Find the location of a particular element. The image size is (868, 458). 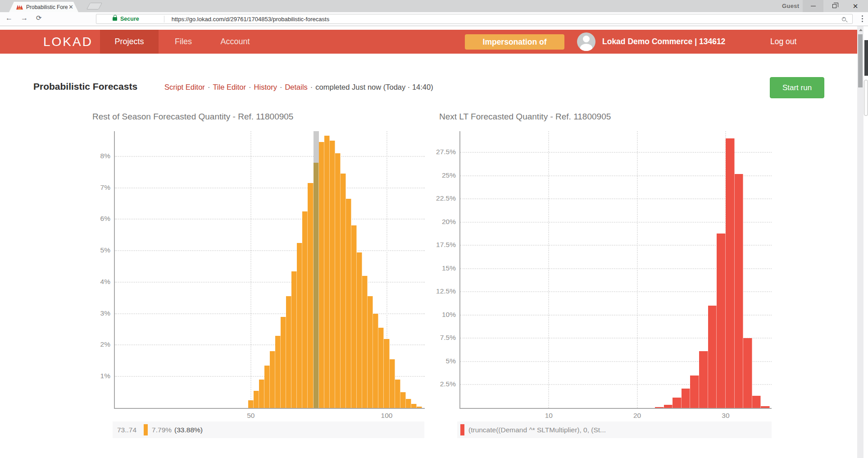

page-title: Probabilistic Forecasts is located at coordinates (86, 87).